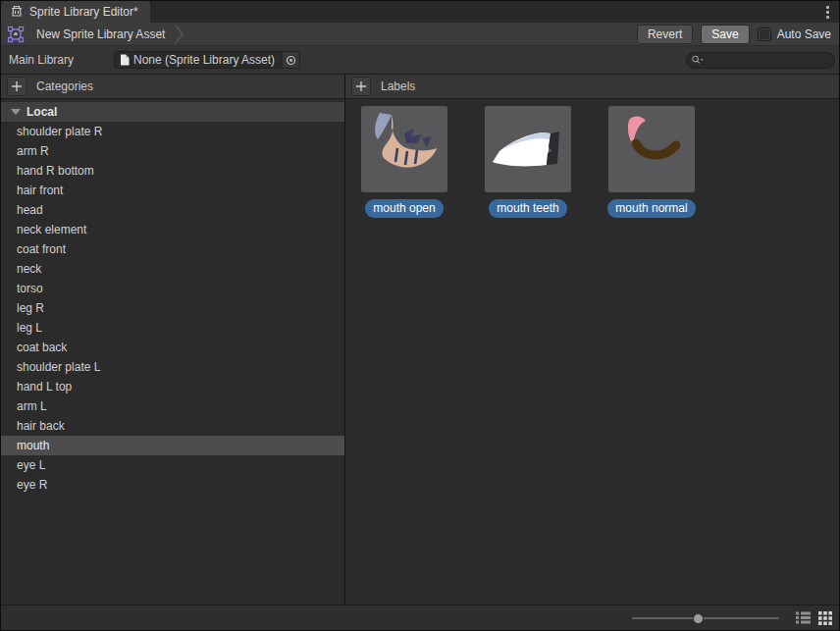  I want to click on category-label: mouth, so click(33, 446).